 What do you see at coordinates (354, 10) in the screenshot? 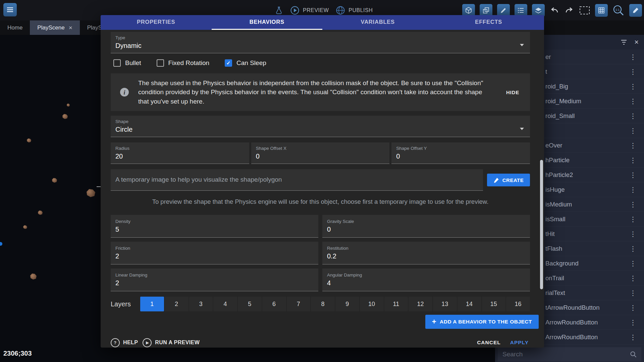
I see `publish-button: PUBLISH` at bounding box center [354, 10].